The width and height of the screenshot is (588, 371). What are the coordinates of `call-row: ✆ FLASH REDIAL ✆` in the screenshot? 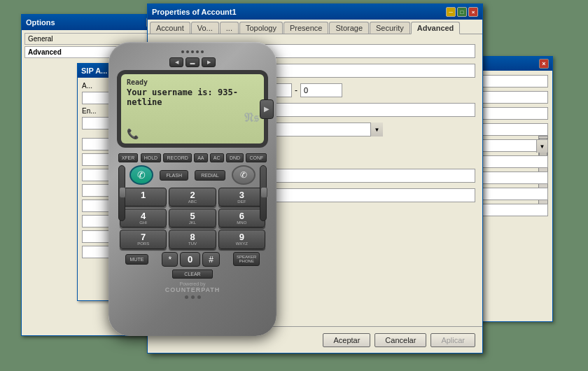 It's located at (192, 175).